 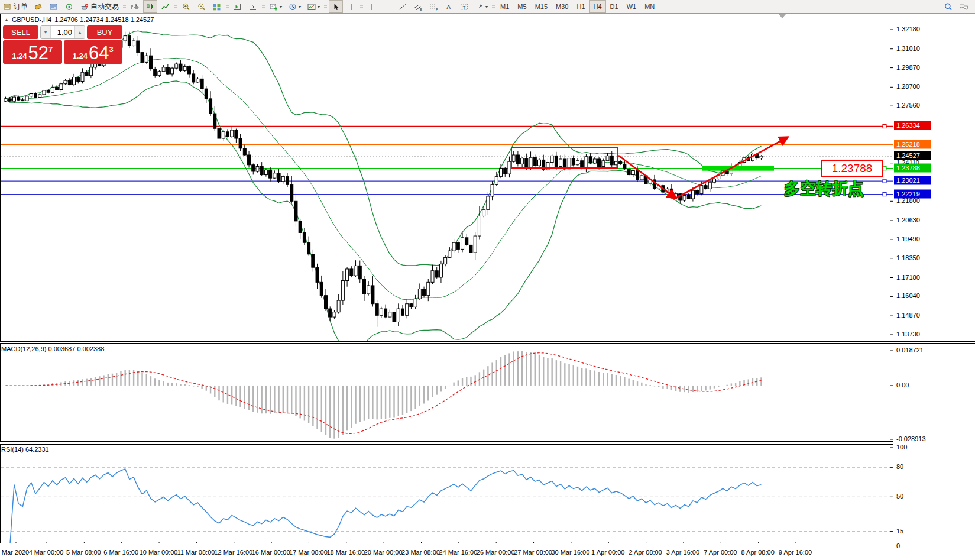 I want to click on tf-M5: M5, so click(x=521, y=7).